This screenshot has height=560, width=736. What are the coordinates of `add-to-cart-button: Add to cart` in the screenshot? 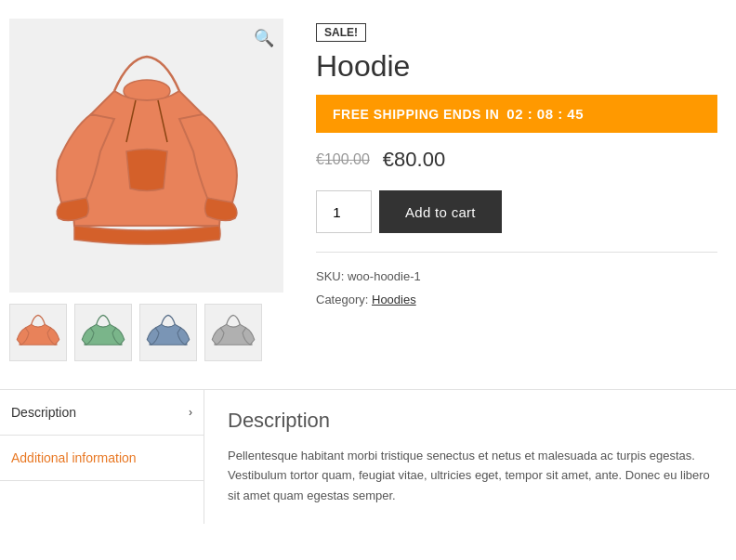 It's located at (440, 212).